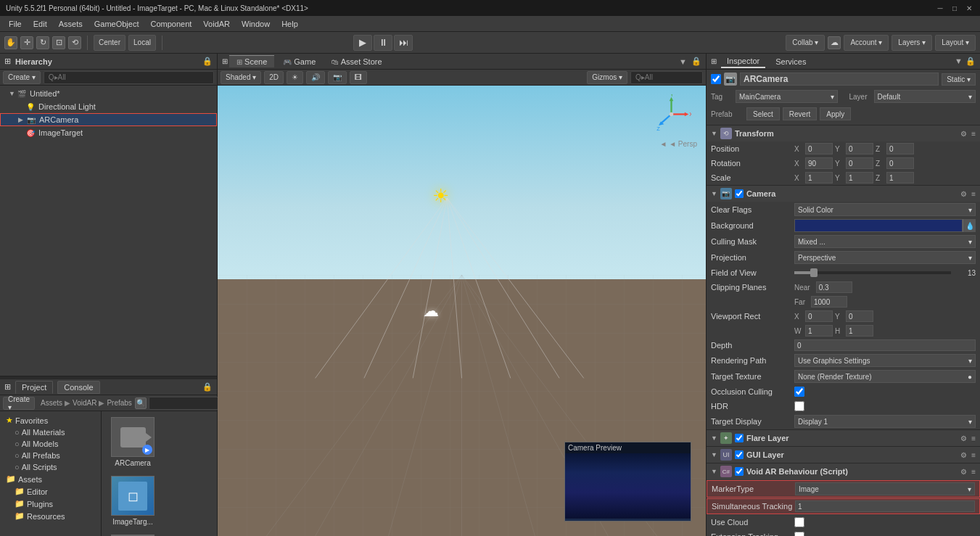  What do you see at coordinates (860, 178) in the screenshot?
I see `scale-y-input` at bounding box center [860, 178].